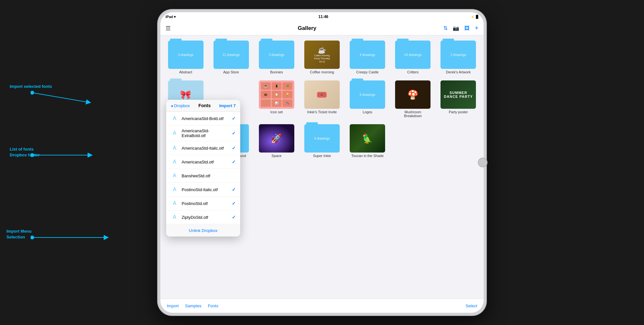 This screenshot has height=325, width=644. Describe the element at coordinates (322, 17) in the screenshot. I see `status-bar: iPad ▾ 11:46 ⚡ ▉` at that location.